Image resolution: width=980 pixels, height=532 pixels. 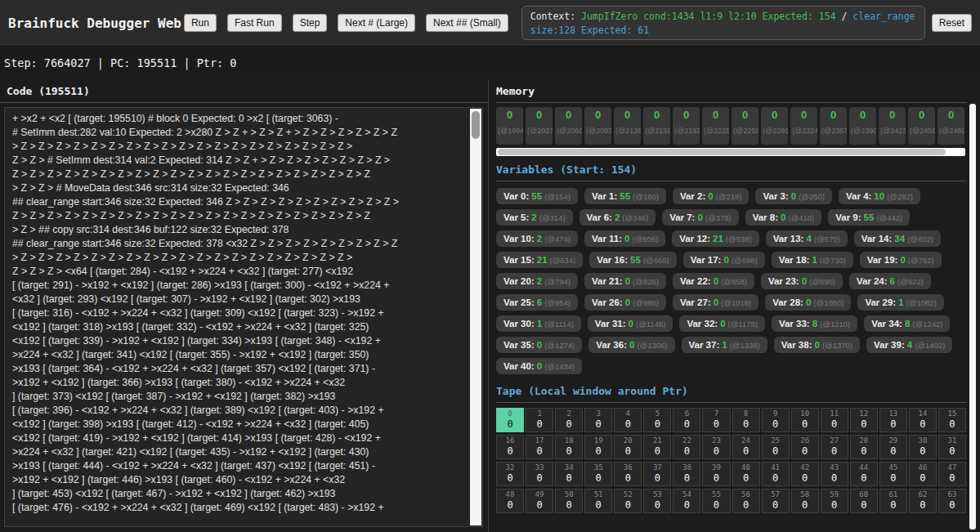 I want to click on code-line: Z > Z > Z > <x64 [ (target: 284) - <x192…, so click(x=237, y=271).